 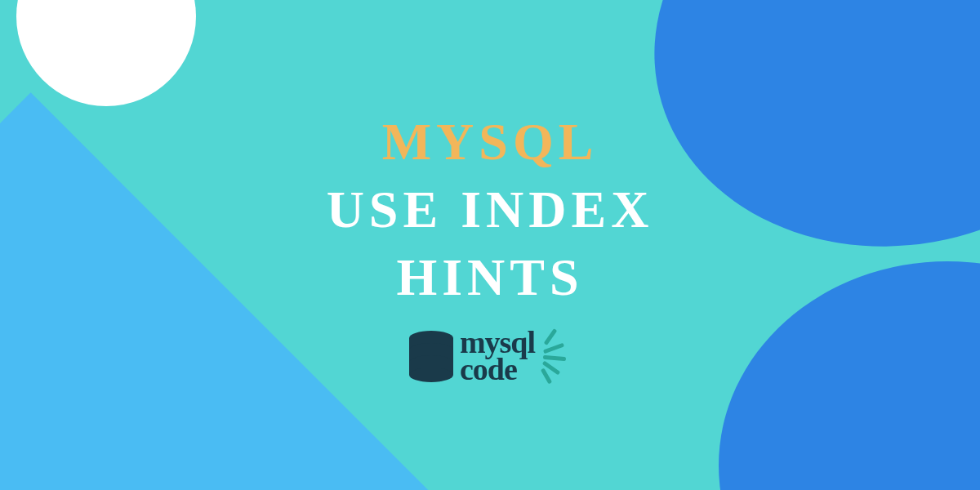 What do you see at coordinates (555, 356) in the screenshot?
I see `burst-icon` at bounding box center [555, 356].